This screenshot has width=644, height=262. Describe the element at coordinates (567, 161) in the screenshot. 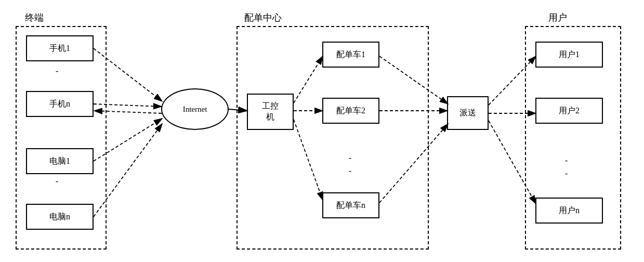

I see `dash-5: -` at that location.